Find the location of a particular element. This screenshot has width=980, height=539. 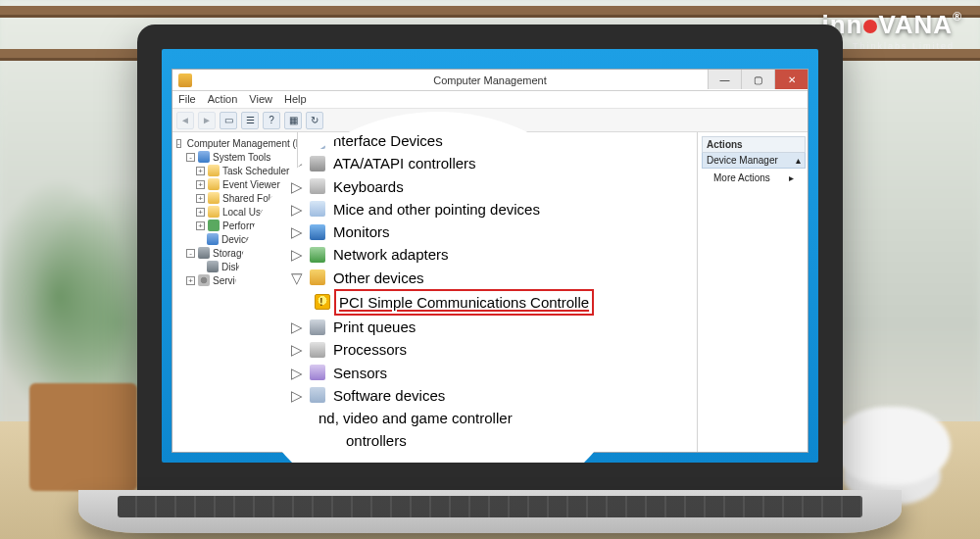

dev-label-highlighted: PCI Simple Communications Controlle is located at coordinates (465, 302).